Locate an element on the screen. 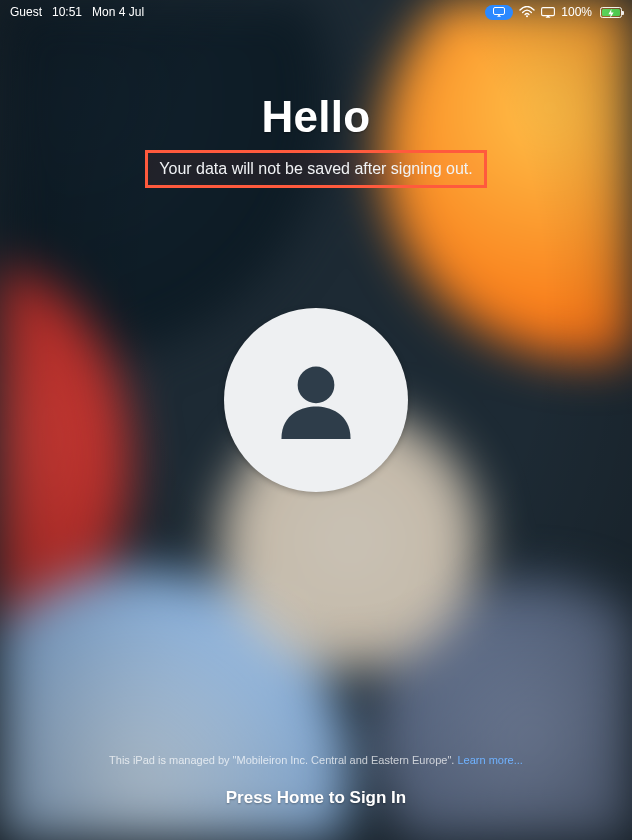 The height and width of the screenshot is (840, 632). person-icon is located at coordinates (316, 400).